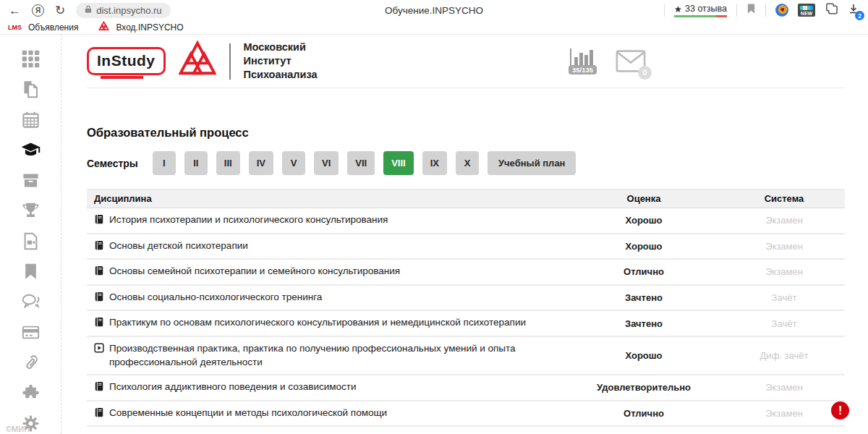  Describe the element at coordinates (197, 61) in the screenshot. I see `institute-valknut-logo` at that location.